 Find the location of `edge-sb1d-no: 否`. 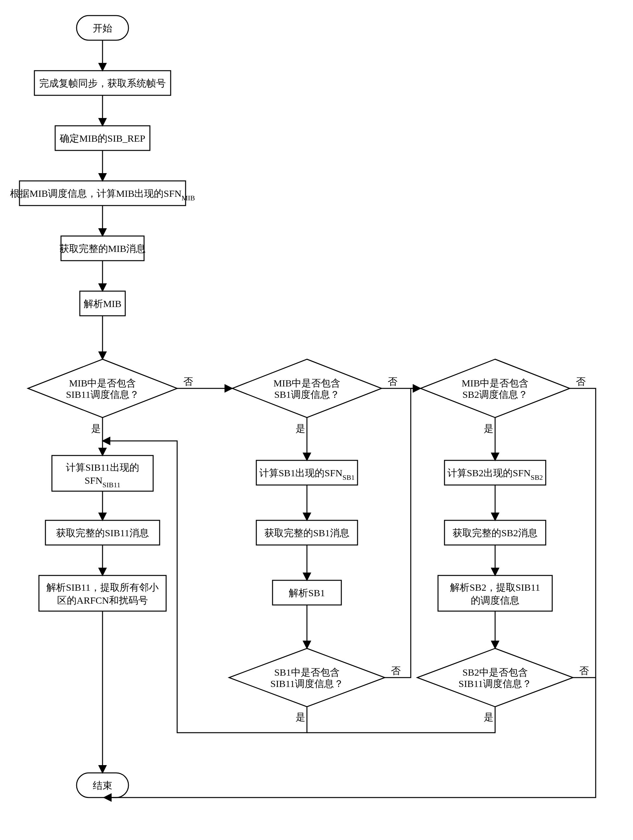

edge-sb1d-no: 否 is located at coordinates (396, 671).